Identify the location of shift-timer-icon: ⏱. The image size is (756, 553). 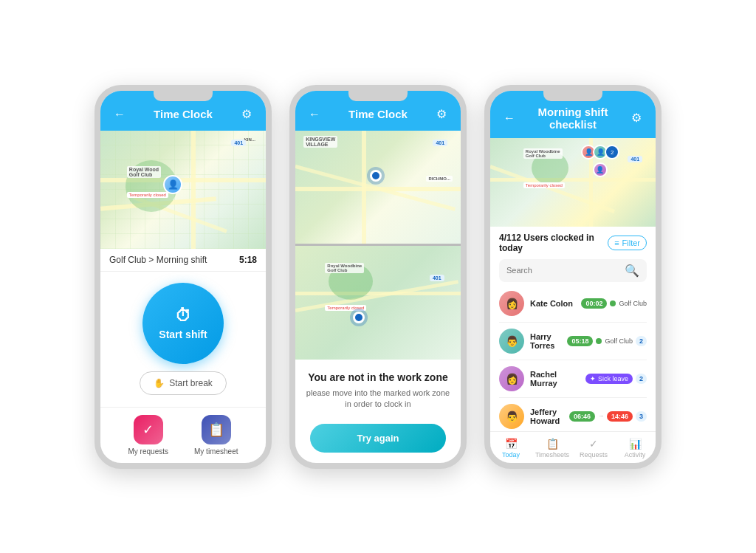
(183, 316).